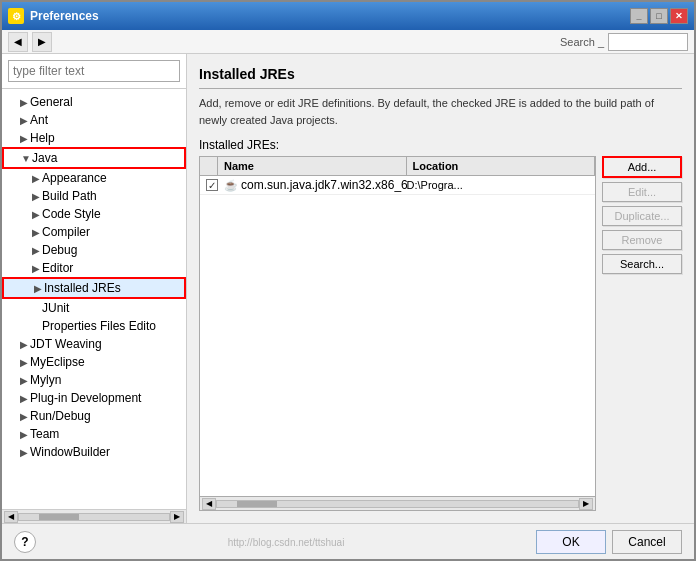  I want to click on tree-item-debug: ▶ Debug, so click(94, 250).